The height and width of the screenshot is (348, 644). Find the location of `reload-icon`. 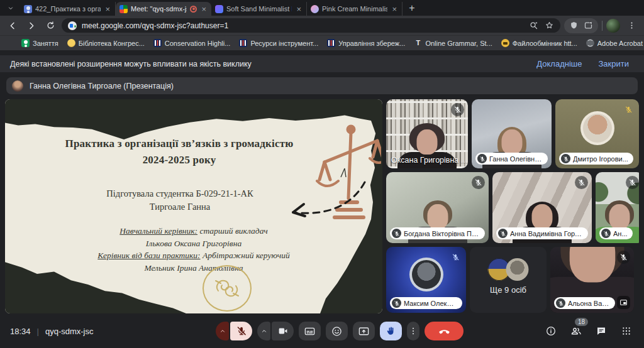

reload-icon is located at coordinates (50, 25).